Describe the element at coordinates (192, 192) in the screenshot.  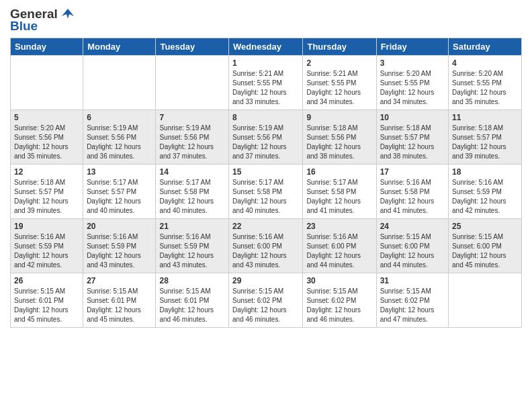
I see `day-cell: 14Sunrise: 5:17 AMSunset: 5:58 PMDayligh…` at that location.